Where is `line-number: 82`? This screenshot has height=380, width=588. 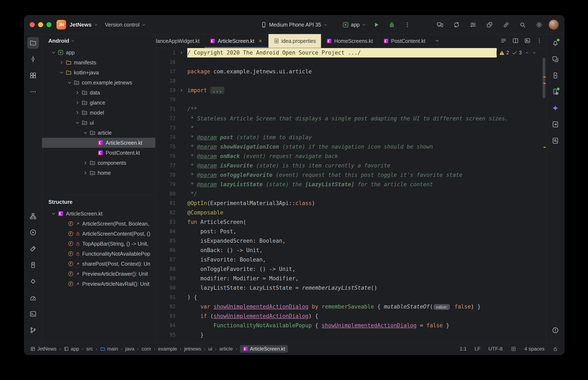 line-number: 82 is located at coordinates (165, 213).